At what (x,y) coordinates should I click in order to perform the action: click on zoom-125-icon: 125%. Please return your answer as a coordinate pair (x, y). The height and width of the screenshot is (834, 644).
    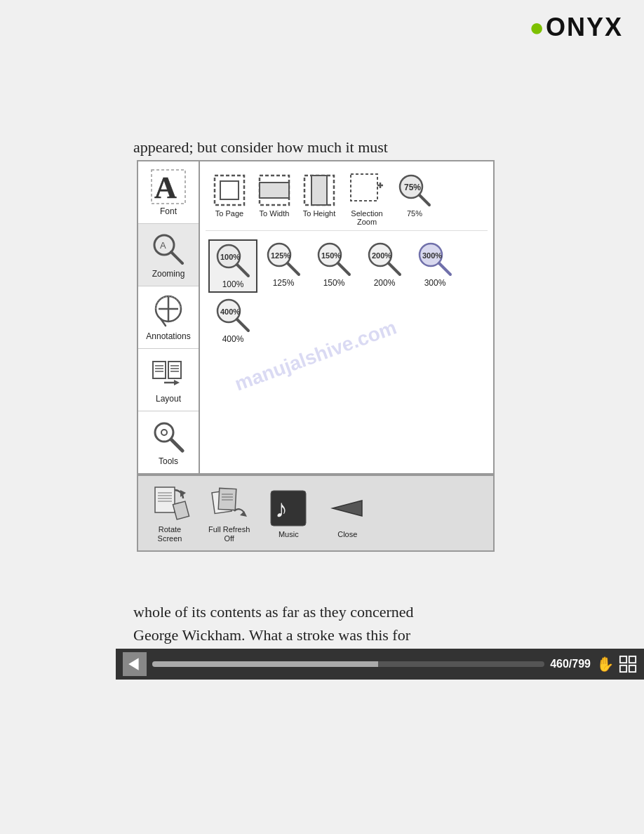
    Looking at the image, I should click on (283, 259).